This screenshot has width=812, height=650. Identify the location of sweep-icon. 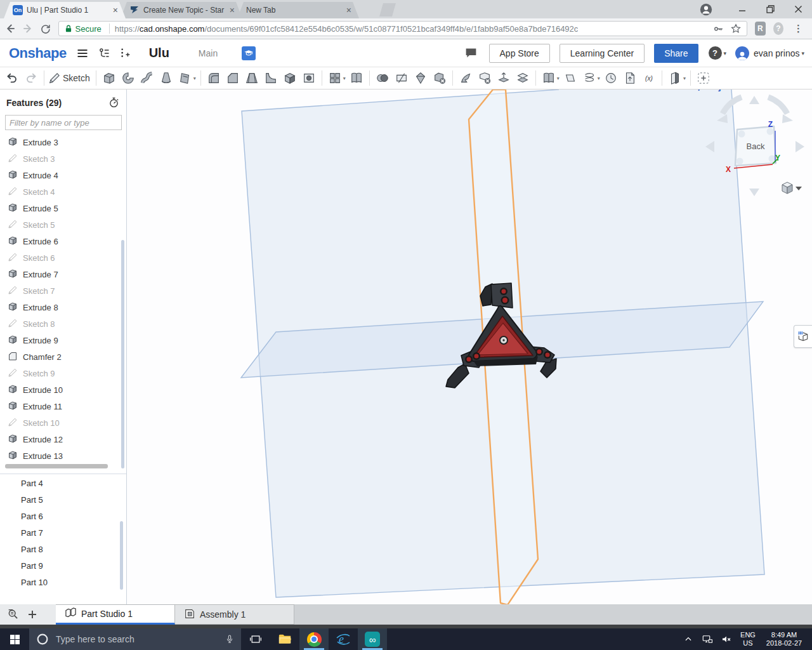
(147, 78).